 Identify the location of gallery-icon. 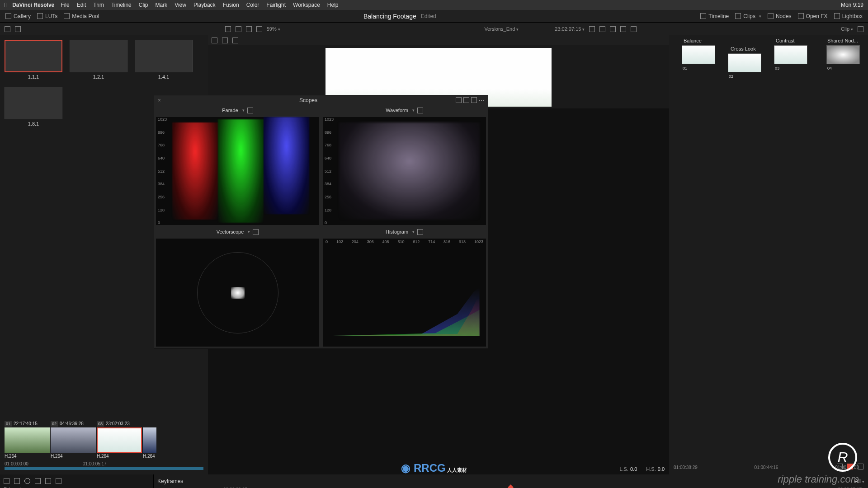
(8, 16).